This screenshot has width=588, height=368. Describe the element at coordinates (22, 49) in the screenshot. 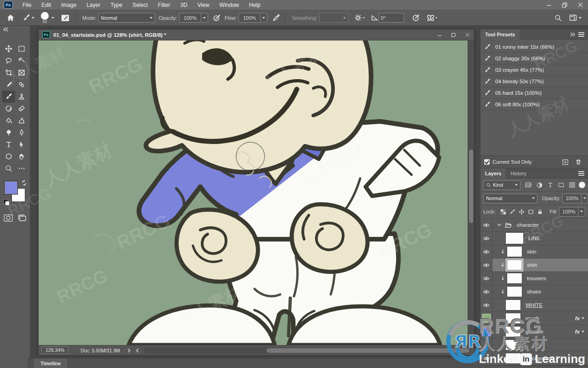

I see `marquee-tool` at that location.